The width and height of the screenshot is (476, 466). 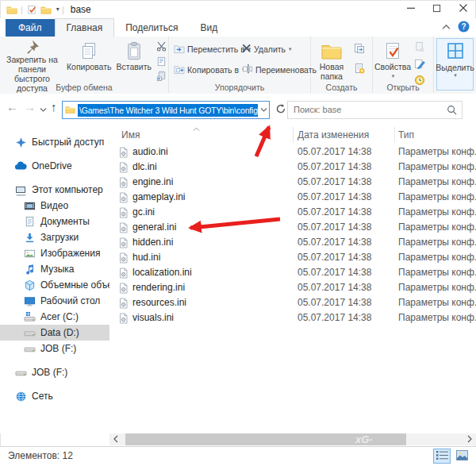 I want to click on horizontal-scrollbar: xG-, so click(x=293, y=440).